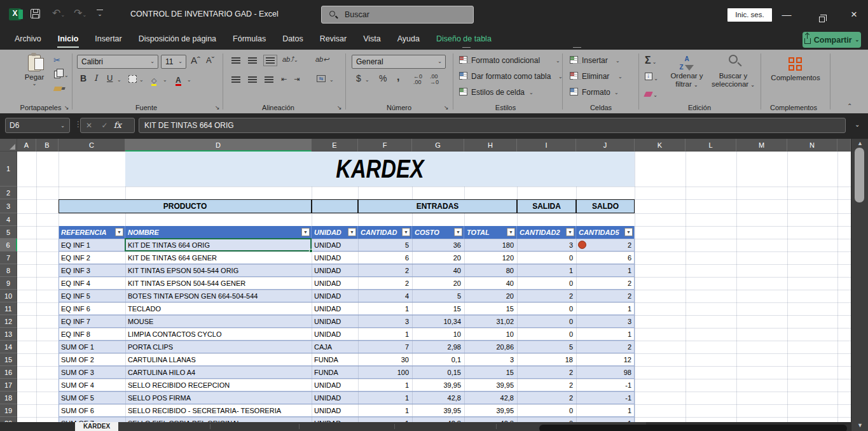 Image resolution: width=868 pixels, height=431 pixels. Describe the element at coordinates (860, 285) in the screenshot. I see `vertical-scrollbar: ▲ ▼` at that location.